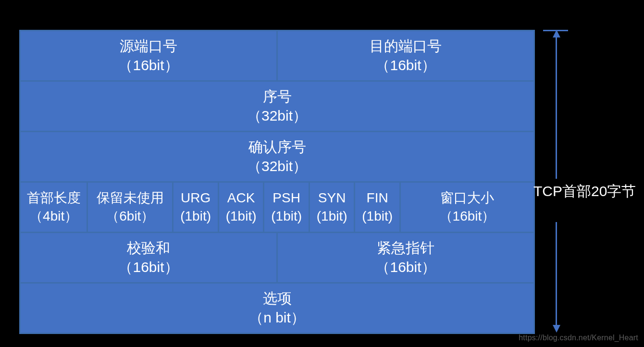 The height and width of the screenshot is (347, 644). What do you see at coordinates (278, 259) in the screenshot?
I see `header-row: 校验和（16bit）紧急指针（16bit）` at bounding box center [278, 259].